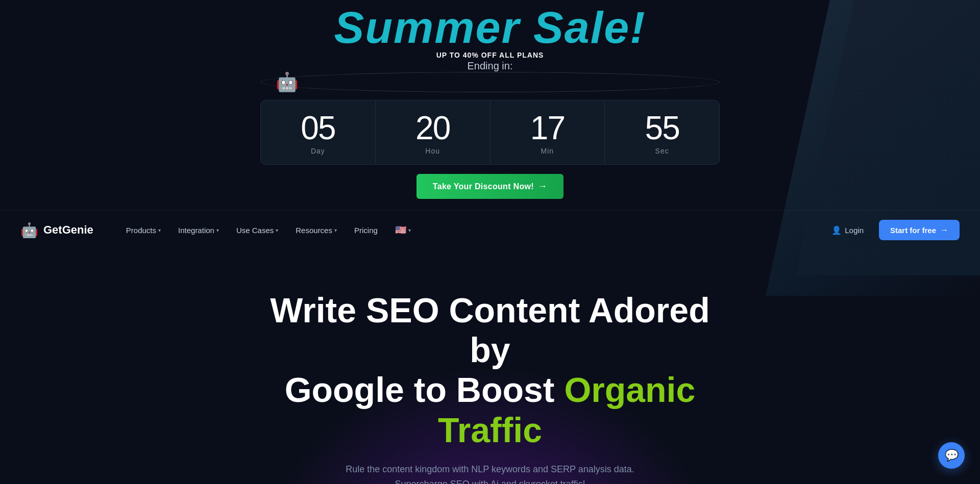  Describe the element at coordinates (448, 55) in the screenshot. I see `sale-subtitle-prefix: UP TO` at that location.